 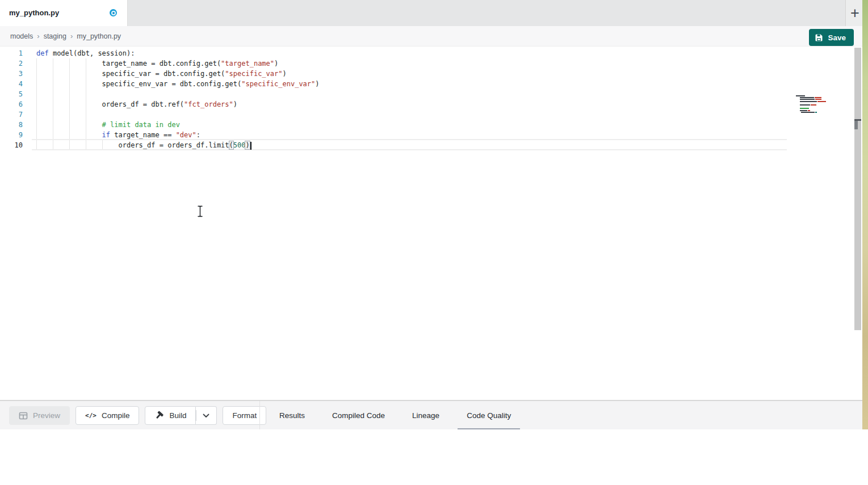 What do you see at coordinates (47, 415) in the screenshot?
I see `preview-button-label: Preview` at bounding box center [47, 415].